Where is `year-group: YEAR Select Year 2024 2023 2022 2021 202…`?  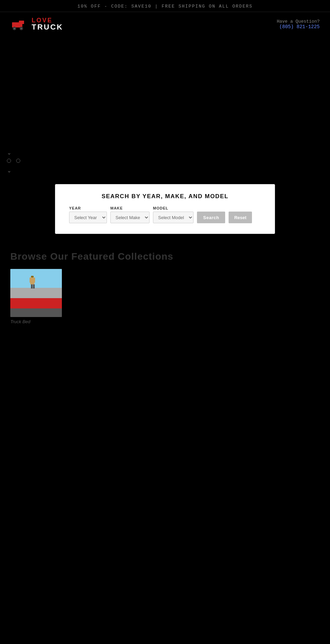
year-group: YEAR Select Year 2024 2023 2022 2021 202… is located at coordinates (88, 215).